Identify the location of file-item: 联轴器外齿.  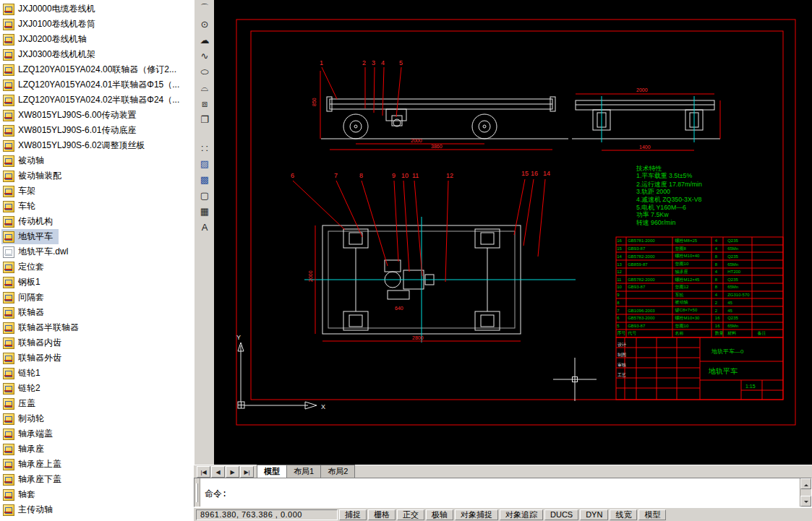
(35, 358).